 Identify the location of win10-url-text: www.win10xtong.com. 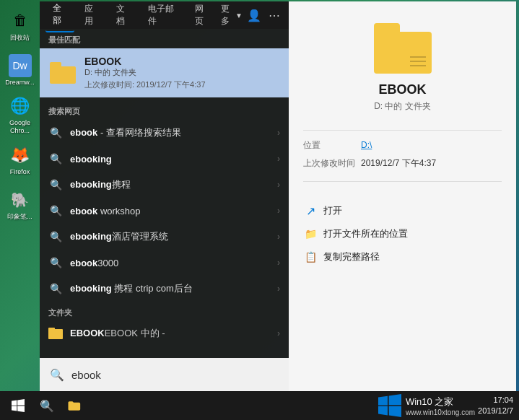
(440, 413).